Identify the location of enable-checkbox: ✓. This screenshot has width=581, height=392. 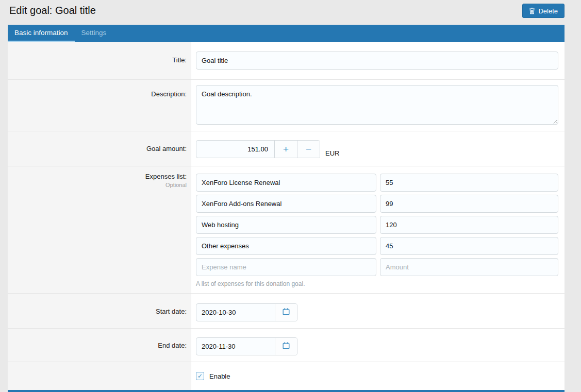
(200, 376).